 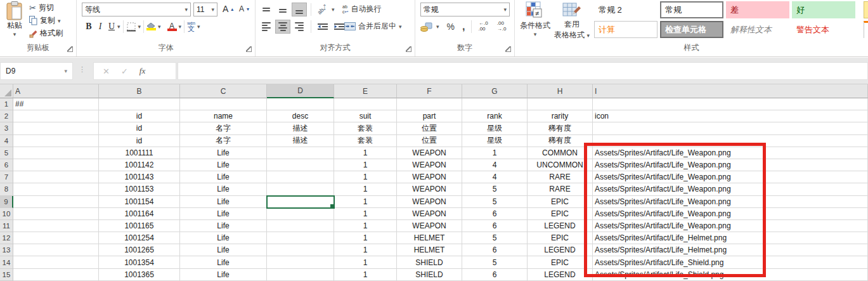 I want to click on paste-dropdown-icon: ▾, so click(x=15, y=34).